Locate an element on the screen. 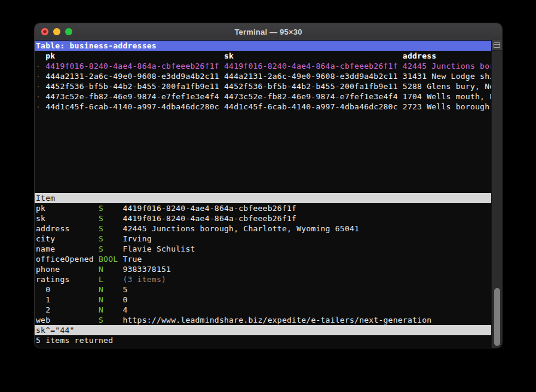 The image size is (536, 392). item-attribute-row-pk: pk S 4419f016-8240-4ae4-864a-cbfeeeb26f1… is located at coordinates (264, 208).